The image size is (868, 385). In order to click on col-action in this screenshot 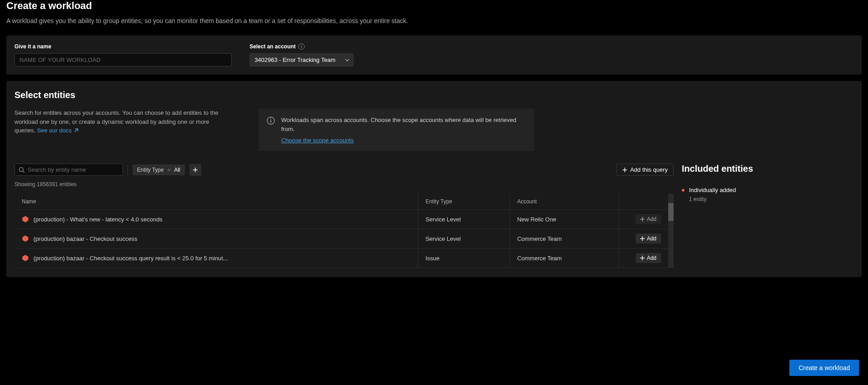, I will do `click(643, 202)`.